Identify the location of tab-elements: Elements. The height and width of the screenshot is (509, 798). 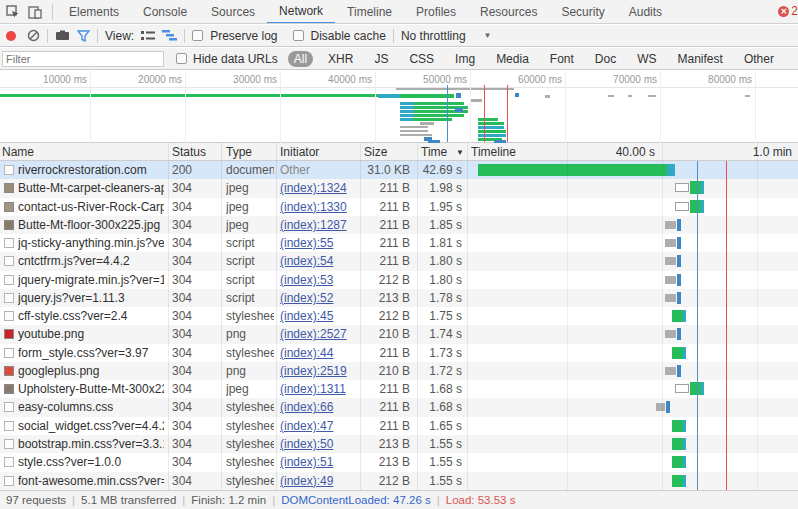
(94, 12).